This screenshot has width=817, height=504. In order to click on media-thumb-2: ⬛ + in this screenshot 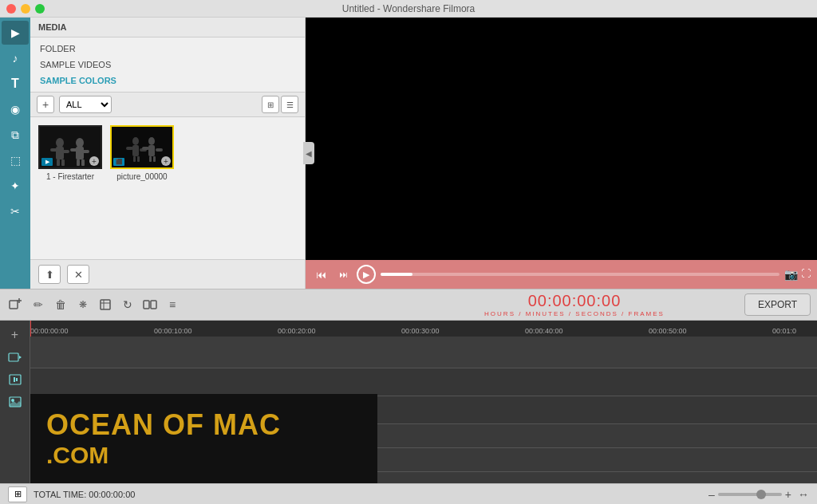, I will do `click(142, 147)`.